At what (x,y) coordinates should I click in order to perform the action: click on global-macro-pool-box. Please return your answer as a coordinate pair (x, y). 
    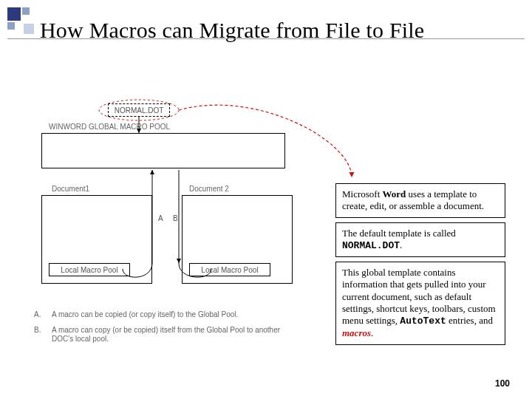
    Looking at the image, I should click on (163, 151).